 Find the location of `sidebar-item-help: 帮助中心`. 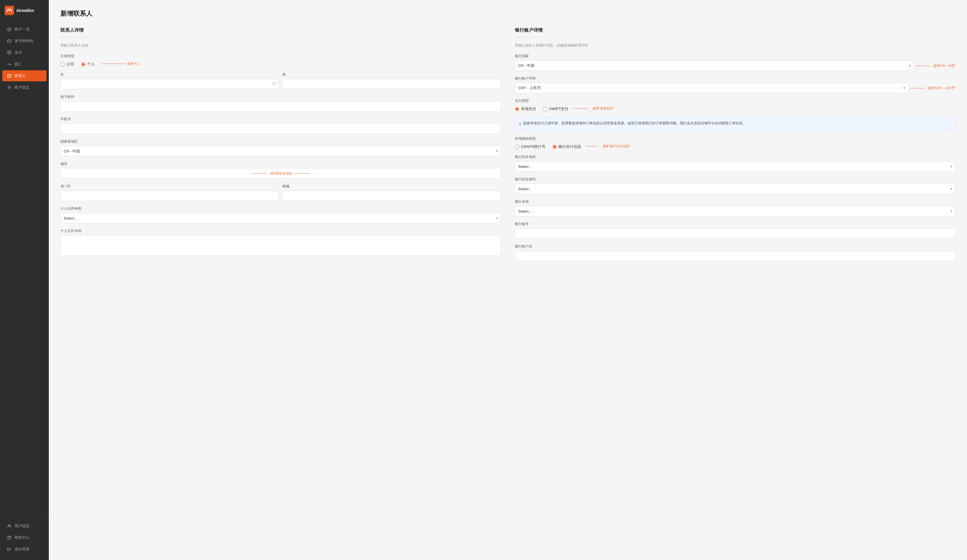

sidebar-item-help: 帮助中心 is located at coordinates (25, 538).